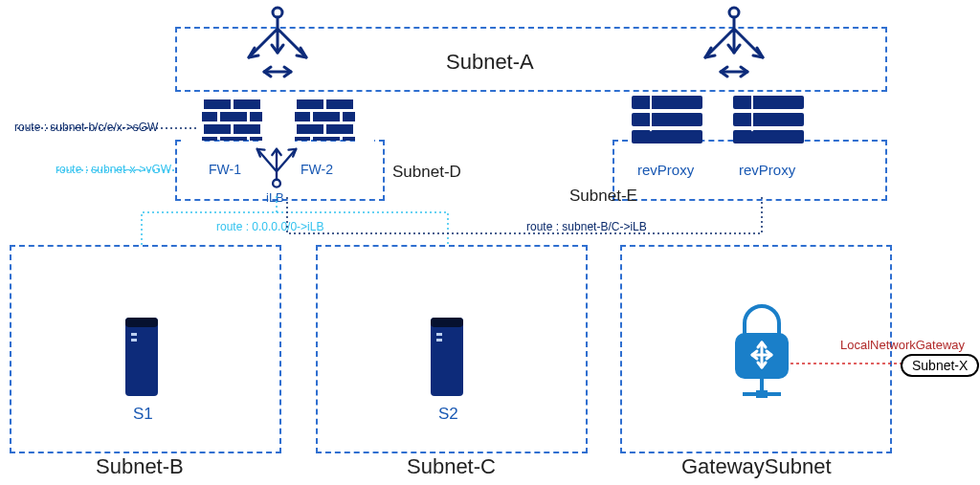  Describe the element at coordinates (762, 352) in the screenshot. I see `vpn-gateway-icon` at that location.